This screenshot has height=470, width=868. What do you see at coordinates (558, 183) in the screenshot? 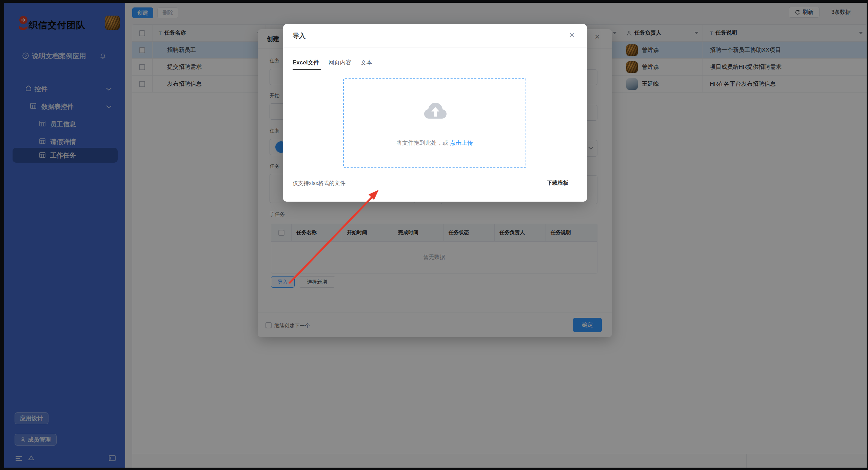
I see `download-template-link: 下载模板` at bounding box center [558, 183].